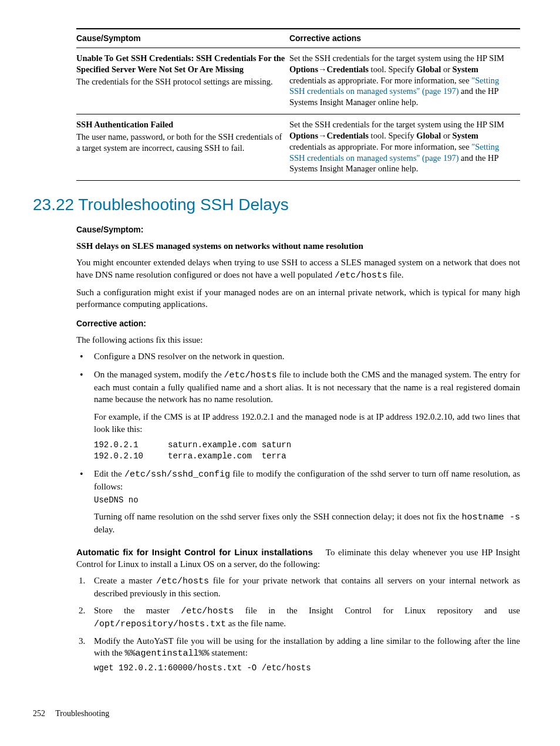 The image size is (560, 746). Describe the element at coordinates (183, 38) in the screenshot. I see `col-cause: Cause/Symptom` at that location.